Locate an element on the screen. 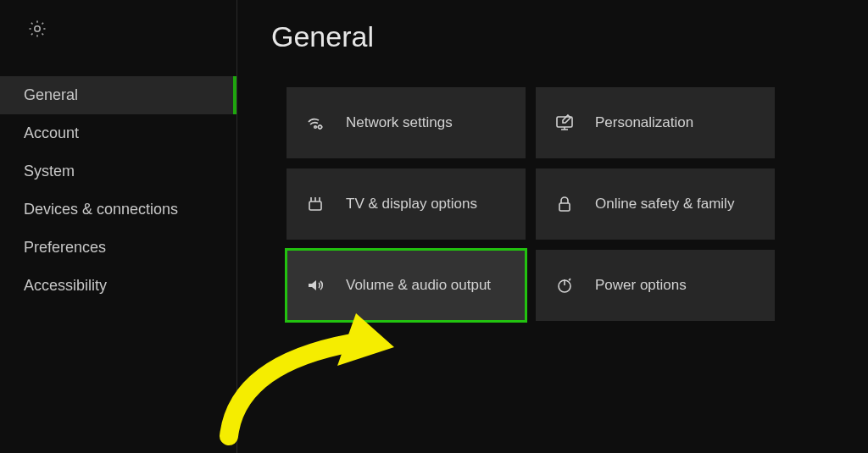 This screenshot has width=868, height=453. nav-item-account: Account is located at coordinates (119, 134).